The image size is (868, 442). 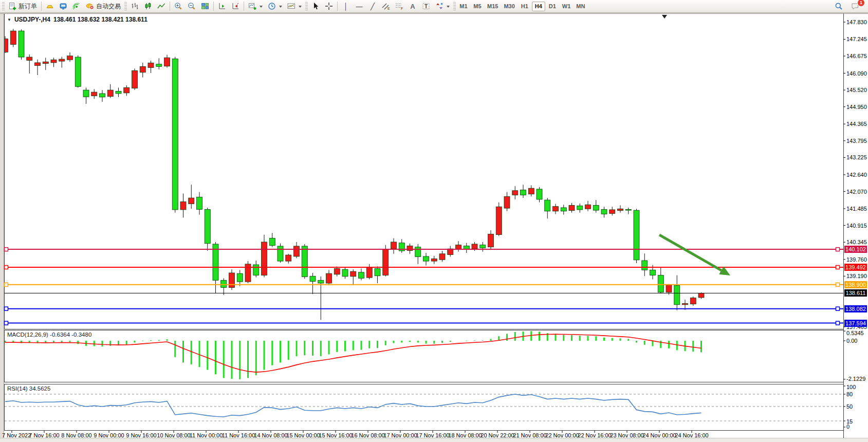 What do you see at coordinates (359, 6) in the screenshot?
I see `hline-tool-button: —` at bounding box center [359, 6].